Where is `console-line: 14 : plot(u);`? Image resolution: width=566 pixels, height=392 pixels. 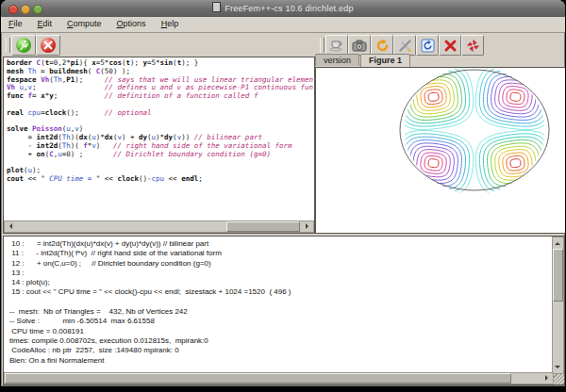 console-line: 14 : plot(u); is located at coordinates (281, 283).